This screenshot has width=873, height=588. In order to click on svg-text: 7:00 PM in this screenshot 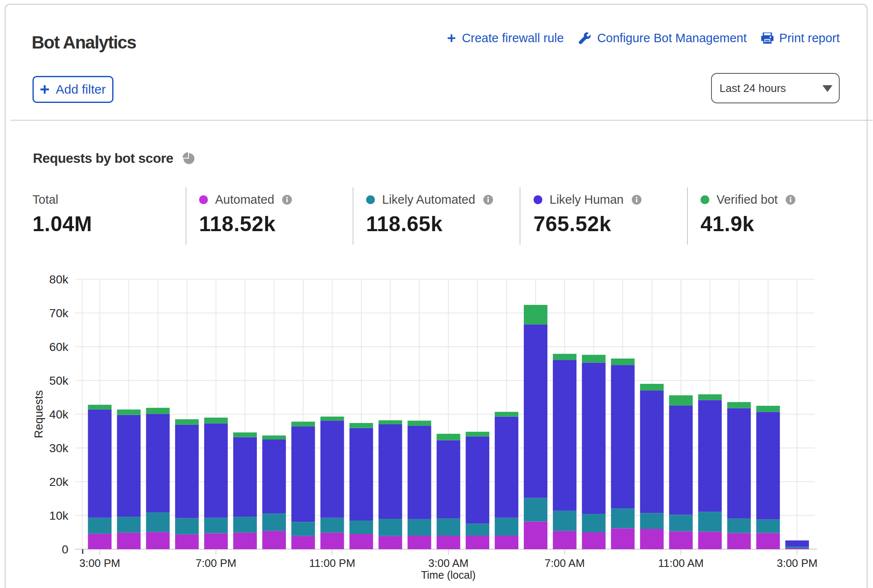, I will do `click(216, 563)`.